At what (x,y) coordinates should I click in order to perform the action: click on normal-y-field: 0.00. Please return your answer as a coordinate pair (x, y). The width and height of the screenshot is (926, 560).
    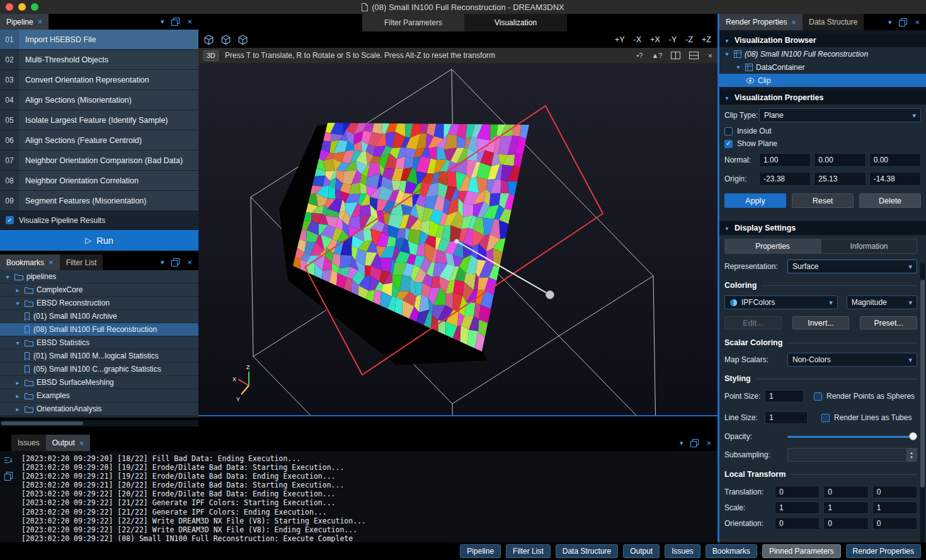
    Looking at the image, I should click on (840, 160).